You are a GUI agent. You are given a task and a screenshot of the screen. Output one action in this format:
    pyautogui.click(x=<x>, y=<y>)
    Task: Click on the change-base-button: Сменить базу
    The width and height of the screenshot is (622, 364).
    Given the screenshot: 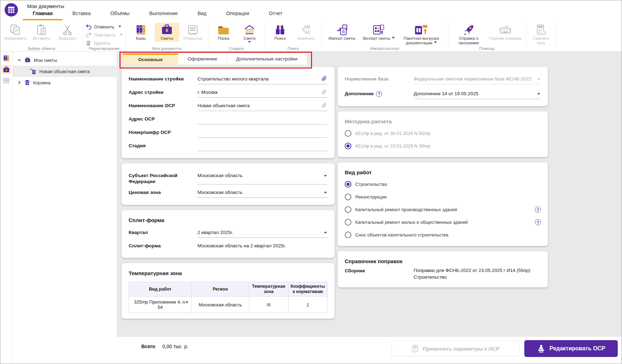 What is the action you would take?
    pyautogui.click(x=541, y=34)
    